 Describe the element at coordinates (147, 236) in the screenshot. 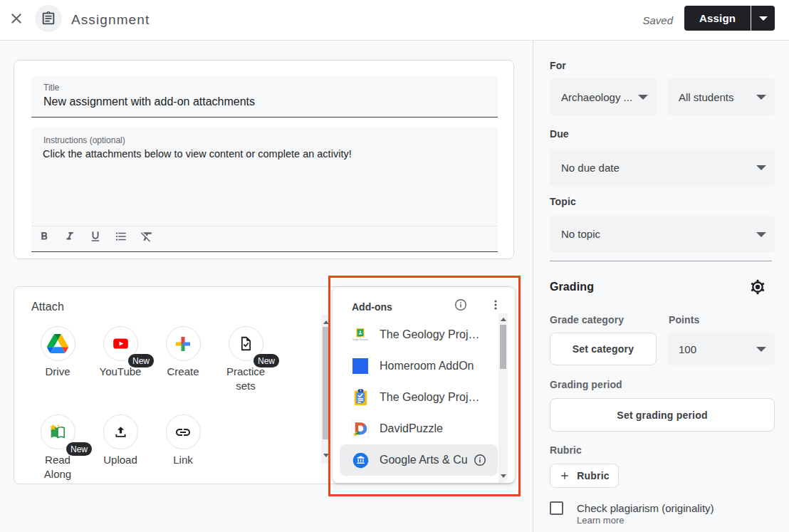

I see `clear-formatting-icon` at that location.